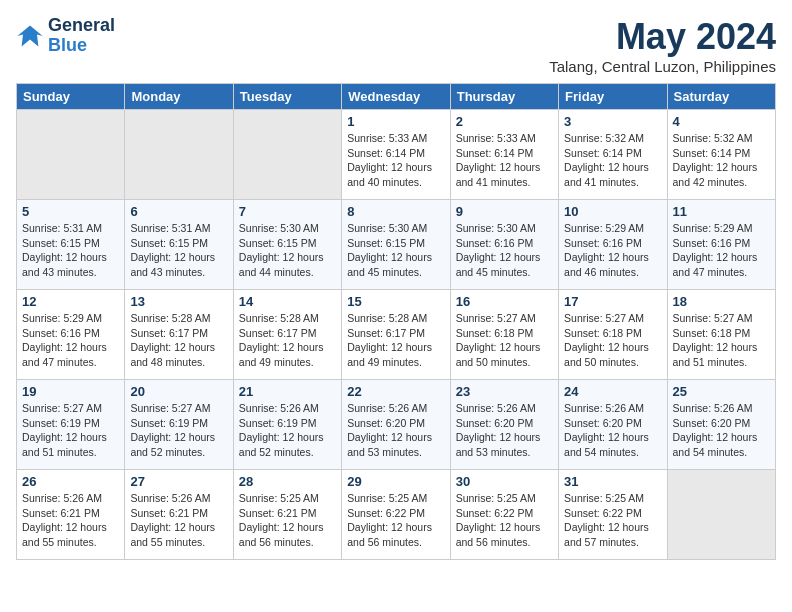 The height and width of the screenshot is (612, 792). I want to click on day-number: 28, so click(288, 482).